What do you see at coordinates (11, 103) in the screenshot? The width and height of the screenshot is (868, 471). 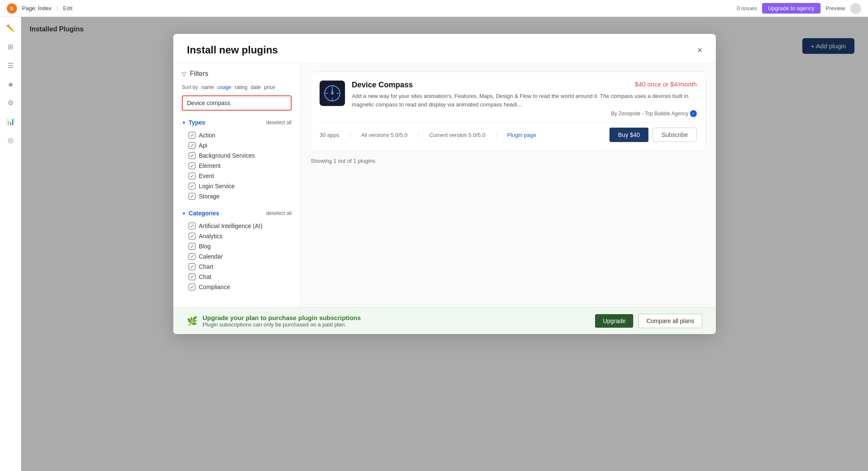 I see `sidebar-icon-settings: ⚙` at bounding box center [11, 103].